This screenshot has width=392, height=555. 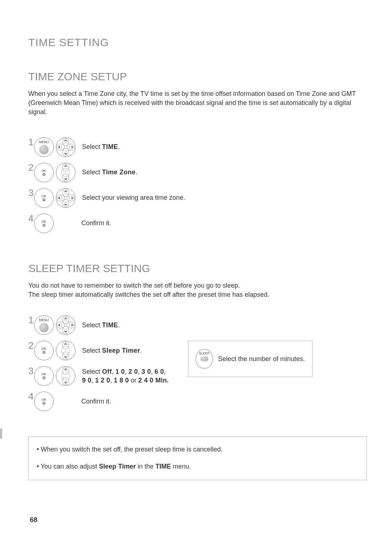 What do you see at coordinates (108, 351) in the screenshot?
I see `step-row: 2 OK Select Sleep Timer.` at bounding box center [108, 351].